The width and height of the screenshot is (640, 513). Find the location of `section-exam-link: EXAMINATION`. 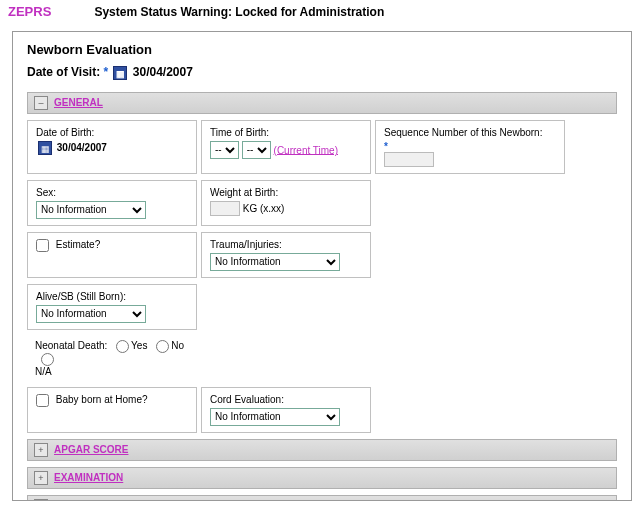

section-exam-link: EXAMINATION is located at coordinates (88, 478).